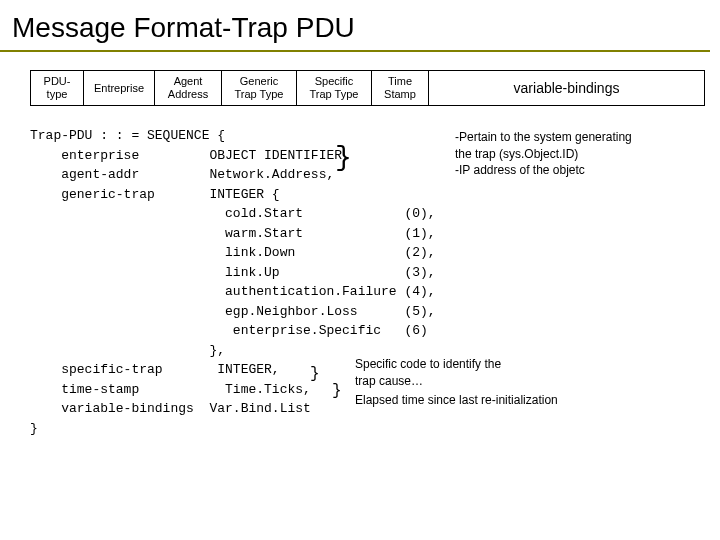 This screenshot has width=720, height=540. Describe the element at coordinates (259, 82) in the screenshot. I see `cell-text: Generic` at that location.